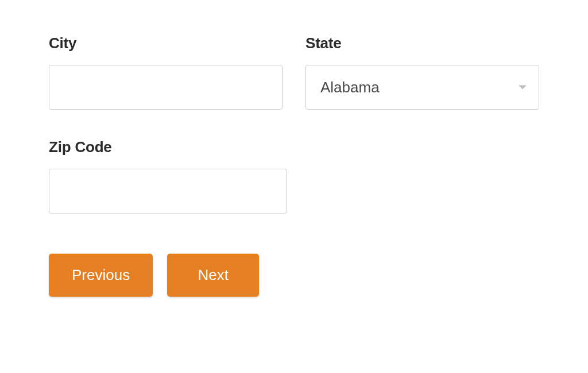  I want to click on state-select-wrapper: Alabama, so click(423, 87).